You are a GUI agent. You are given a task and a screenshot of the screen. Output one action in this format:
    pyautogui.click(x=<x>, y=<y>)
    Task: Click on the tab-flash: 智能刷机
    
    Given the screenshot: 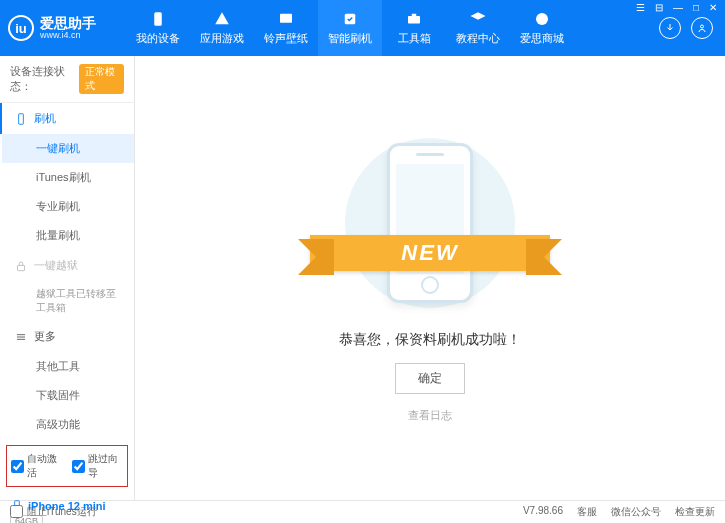 What is the action you would take?
    pyautogui.click(x=350, y=28)
    